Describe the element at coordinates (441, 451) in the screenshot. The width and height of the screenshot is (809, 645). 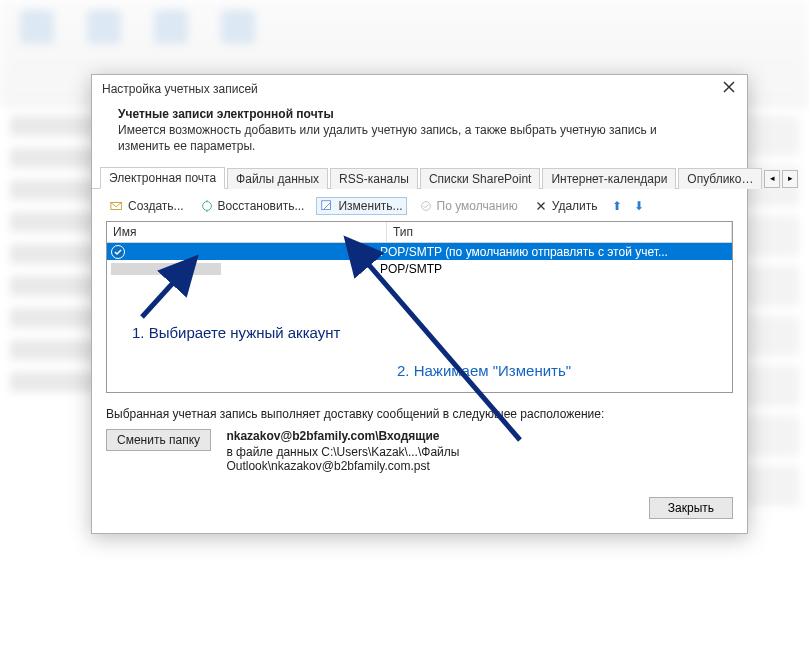
I see `delivery-details: nkazakov@b2bfamily.com\Входящие в файле …` at that location.